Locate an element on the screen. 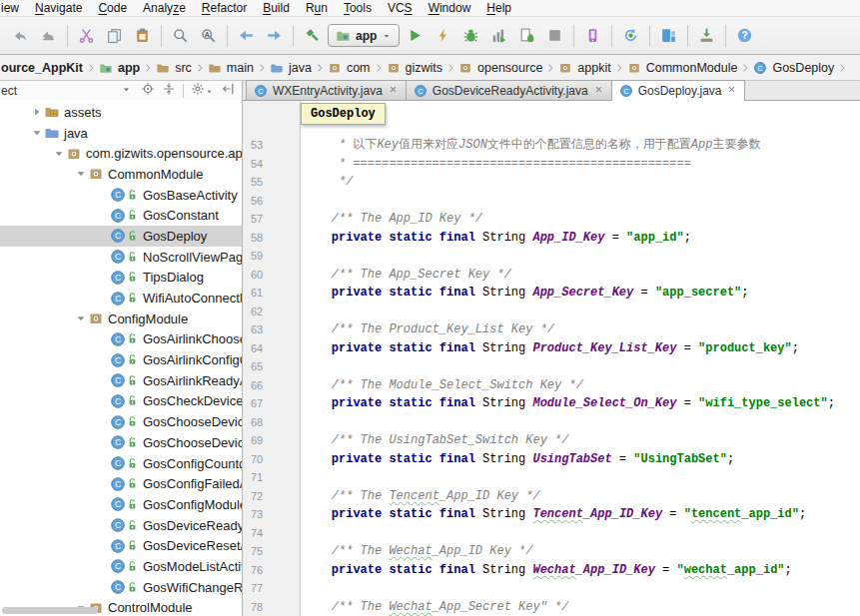 The image size is (860, 616). replace-button: A is located at coordinates (208, 36).